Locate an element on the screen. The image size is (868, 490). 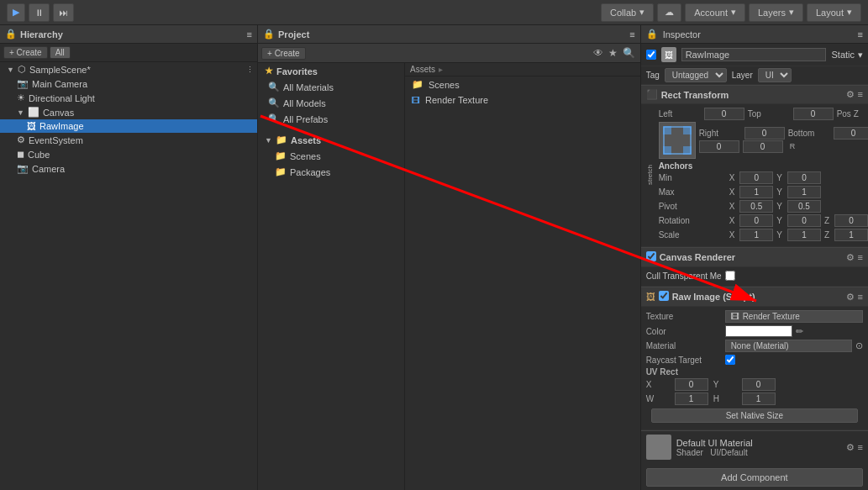
proj-eye-button: 👁 is located at coordinates (598, 53).